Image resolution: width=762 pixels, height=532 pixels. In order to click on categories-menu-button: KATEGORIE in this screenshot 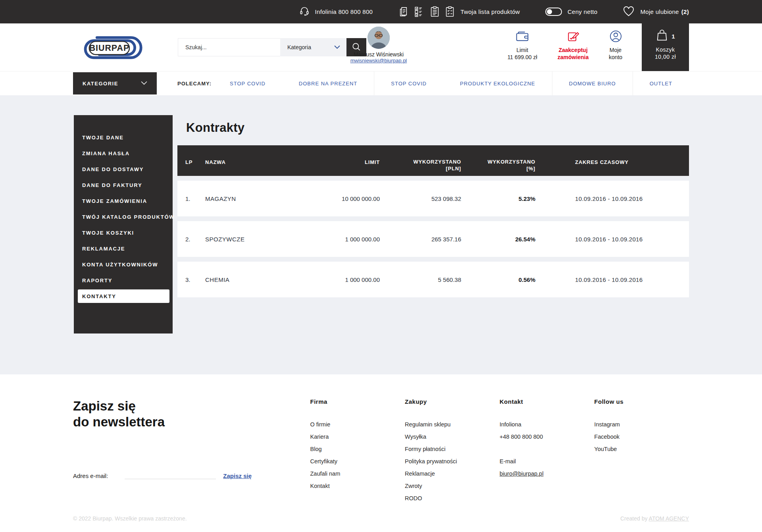, I will do `click(115, 83)`.